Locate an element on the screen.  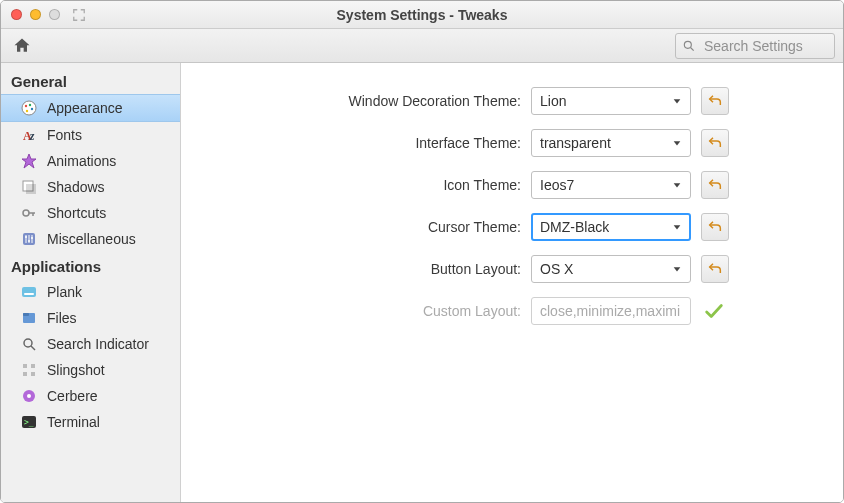
input-custom_layout is located at coordinates (611, 311).